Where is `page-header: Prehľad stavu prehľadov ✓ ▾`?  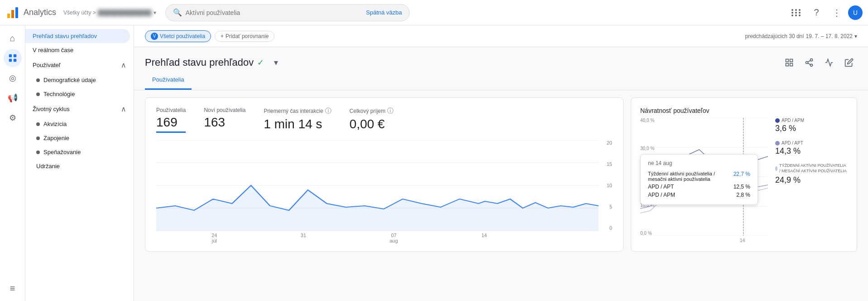 page-header: Prehľad stavu prehľadov ✓ ▾ is located at coordinates (501, 59).